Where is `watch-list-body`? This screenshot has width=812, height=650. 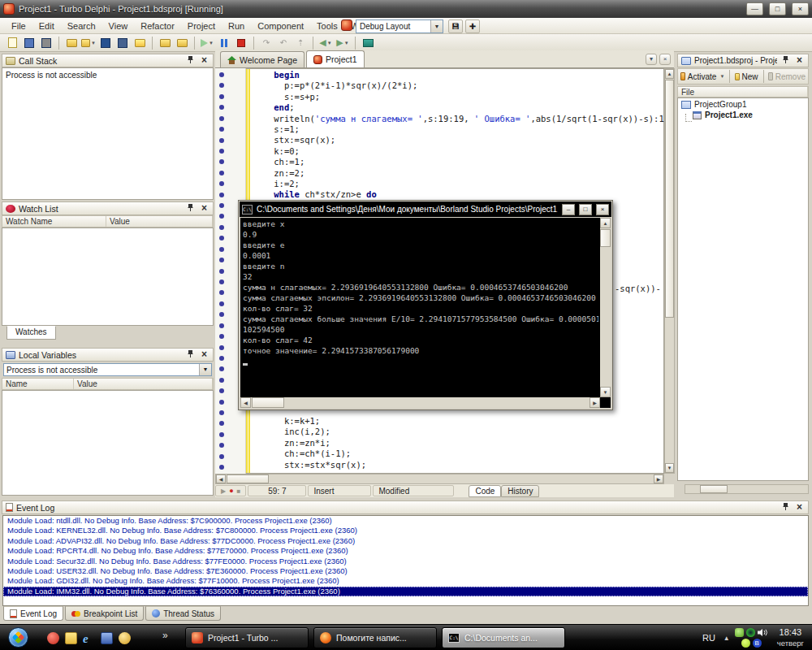
watch-list-body is located at coordinates (107, 276).